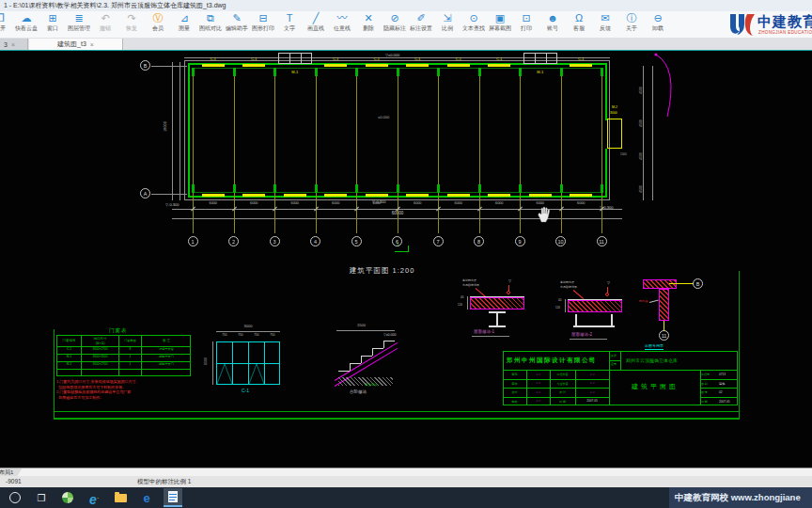 Image resolution: width=812 pixels, height=508 pixels. What do you see at coordinates (389, 335) in the screenshot?
I see `elevation-mark: ▽±0.000` at bounding box center [389, 335].